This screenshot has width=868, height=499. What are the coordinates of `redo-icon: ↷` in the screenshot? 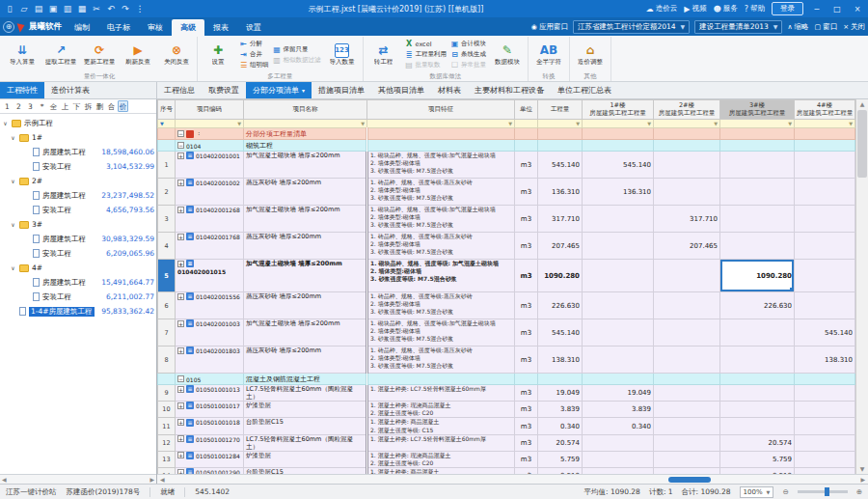 It's located at (125, 9).